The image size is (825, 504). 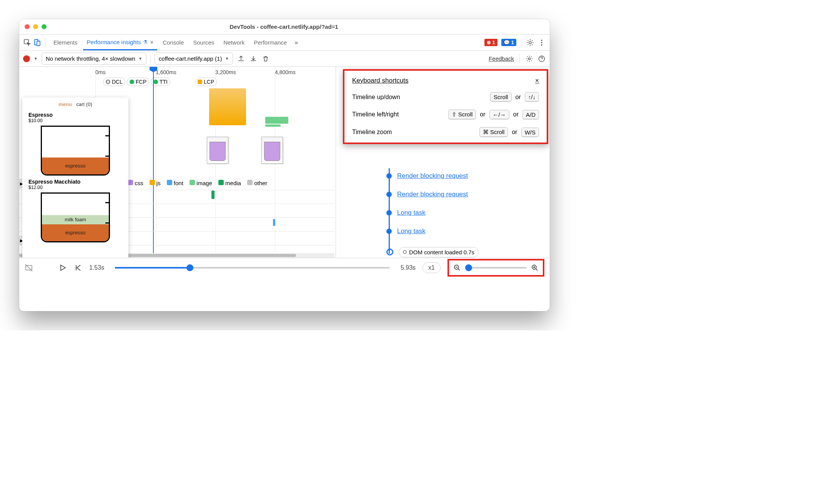 What do you see at coordinates (253, 59) in the screenshot?
I see `import-icon` at bounding box center [253, 59].